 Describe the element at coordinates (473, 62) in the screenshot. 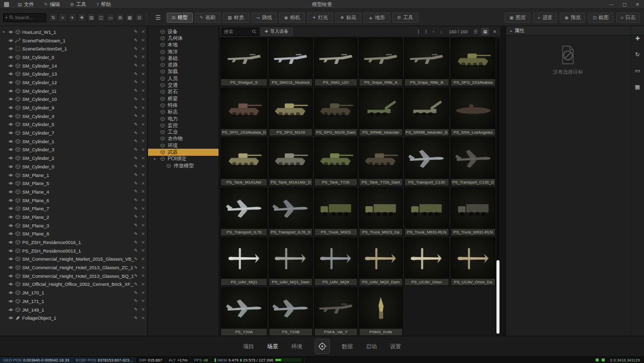

I see `asset-card: PS_SPG_2S3Akatsia` at that location.